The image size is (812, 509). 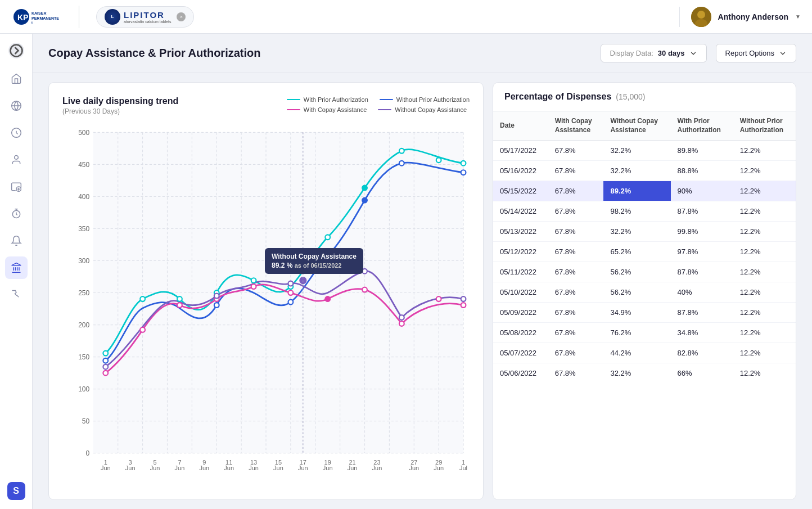 I want to click on sidebar-toggle-button, so click(x=16, y=51).